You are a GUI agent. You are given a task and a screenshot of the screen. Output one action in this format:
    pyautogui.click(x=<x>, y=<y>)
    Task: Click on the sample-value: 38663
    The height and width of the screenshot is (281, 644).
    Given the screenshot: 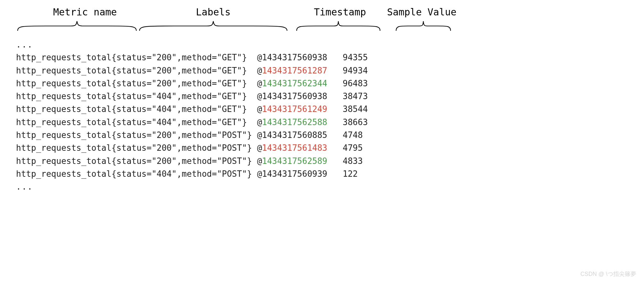 What is the action you would take?
    pyautogui.click(x=355, y=122)
    